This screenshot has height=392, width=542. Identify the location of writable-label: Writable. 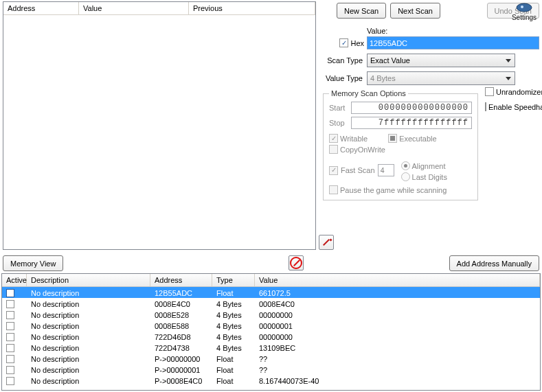
(354, 139).